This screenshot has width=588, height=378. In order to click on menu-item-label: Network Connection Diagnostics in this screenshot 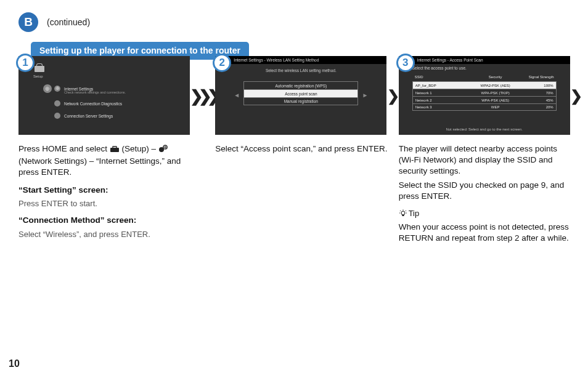, I will do `click(93, 103)`.